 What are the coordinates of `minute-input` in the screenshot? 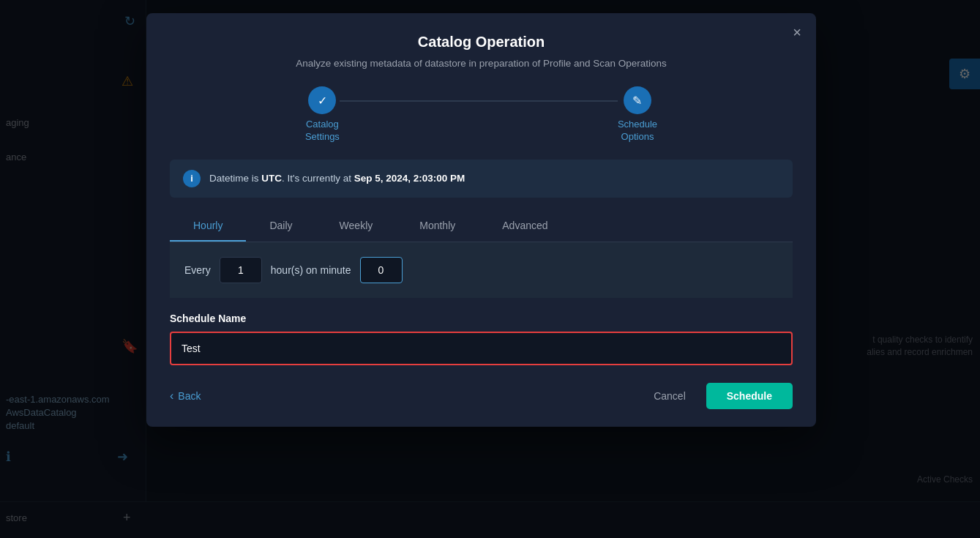 It's located at (381, 270).